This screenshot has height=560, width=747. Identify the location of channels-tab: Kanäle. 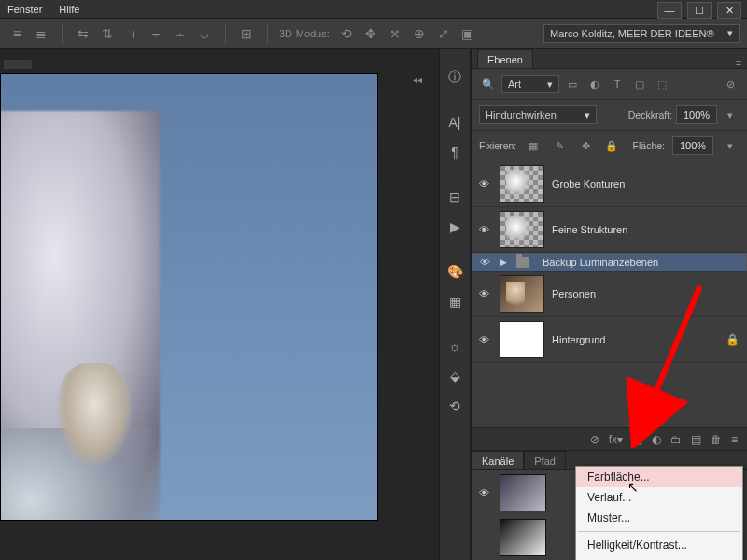
(498, 460).